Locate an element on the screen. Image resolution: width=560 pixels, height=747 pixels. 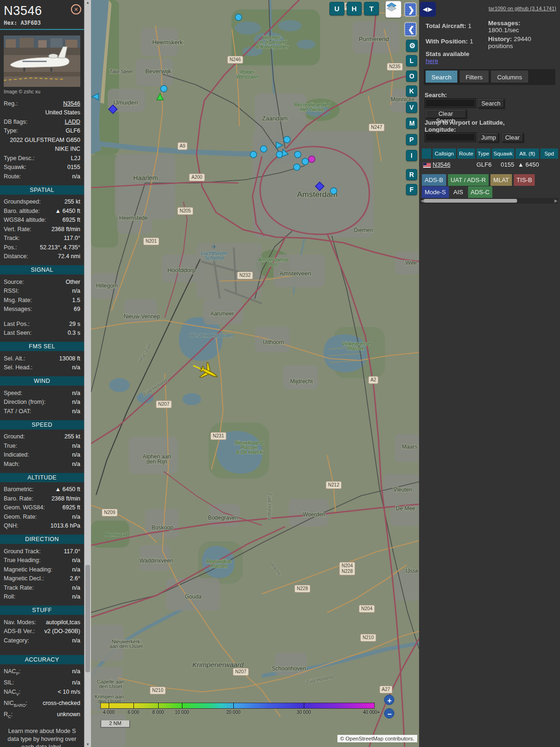
section-header-spatial: SPATIAL is located at coordinates (42, 190).